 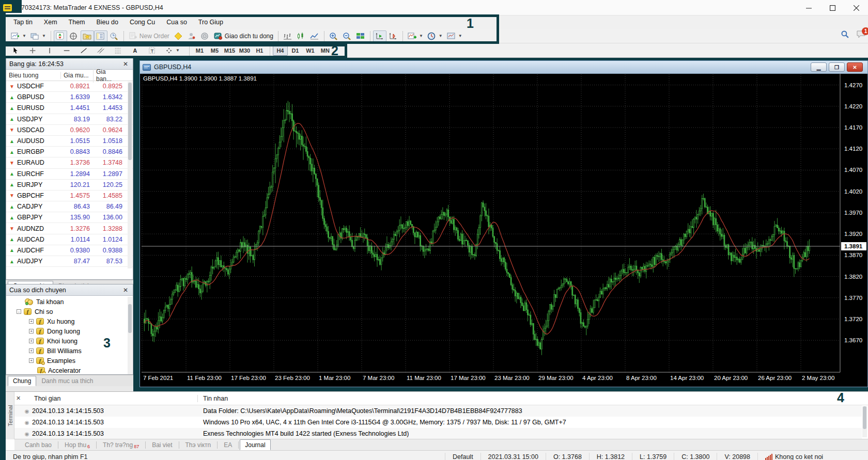 What do you see at coordinates (173, 51) in the screenshot?
I see `arrows-tool-button: ▼` at bounding box center [173, 51].